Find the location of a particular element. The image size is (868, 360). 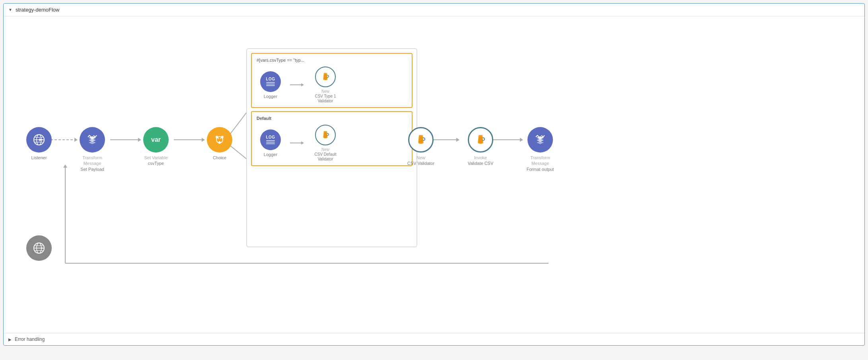

format-output-label1: Transform Message is located at coordinates (540, 161).